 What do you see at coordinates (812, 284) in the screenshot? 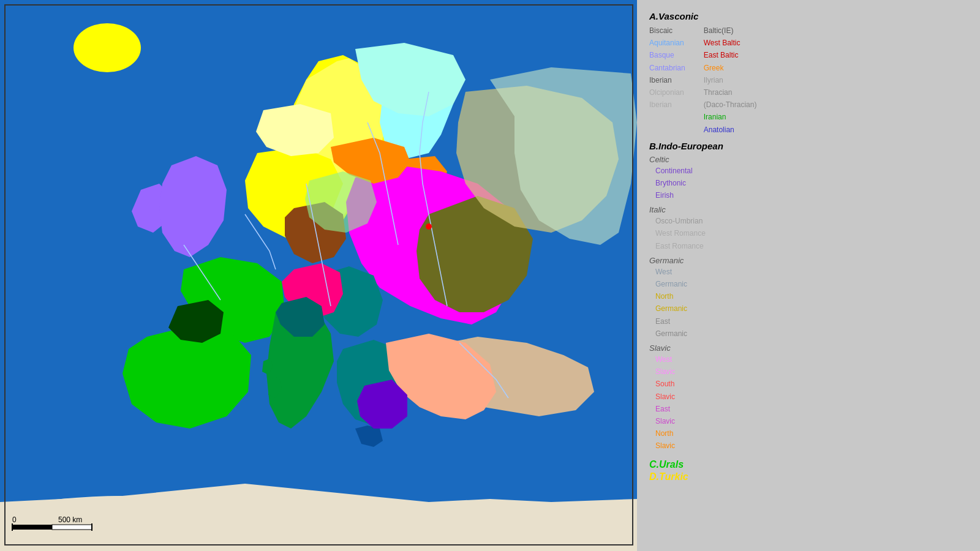
I see `legend-west-germanic-2: Germanic` at bounding box center [812, 284].